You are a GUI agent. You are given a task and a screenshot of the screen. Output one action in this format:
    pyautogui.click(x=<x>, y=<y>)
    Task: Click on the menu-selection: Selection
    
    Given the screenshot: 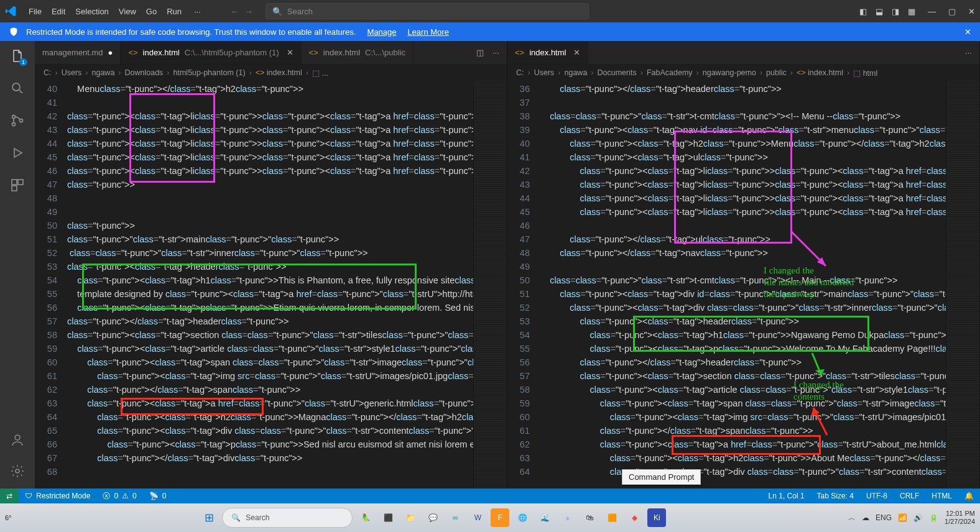 What is the action you would take?
    pyautogui.click(x=92, y=11)
    